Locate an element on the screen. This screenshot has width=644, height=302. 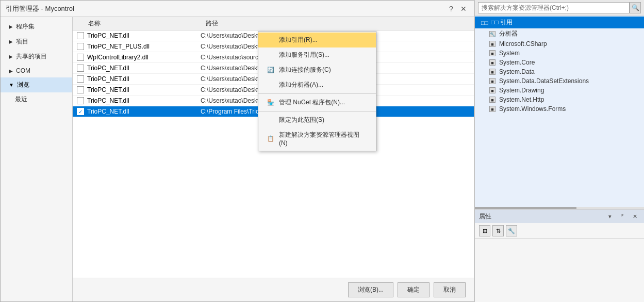
dialog-title: 引用管理器 - Mycontrol is located at coordinates (40, 9).